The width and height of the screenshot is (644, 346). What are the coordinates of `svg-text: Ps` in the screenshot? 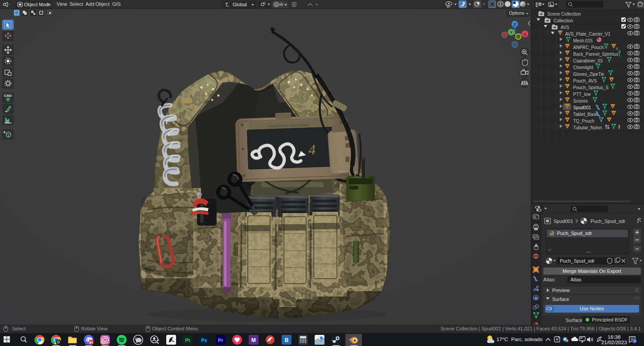 It's located at (204, 340).